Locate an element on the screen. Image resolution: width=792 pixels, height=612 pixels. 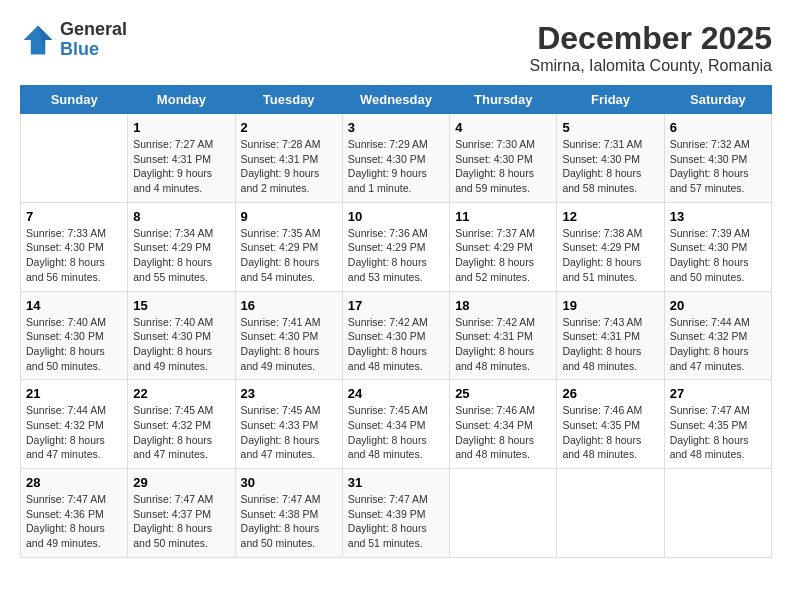
calendar-cell: 17Sunrise: 7:42 AMSunset: 4:30 PMDayligh… is located at coordinates (396, 336).